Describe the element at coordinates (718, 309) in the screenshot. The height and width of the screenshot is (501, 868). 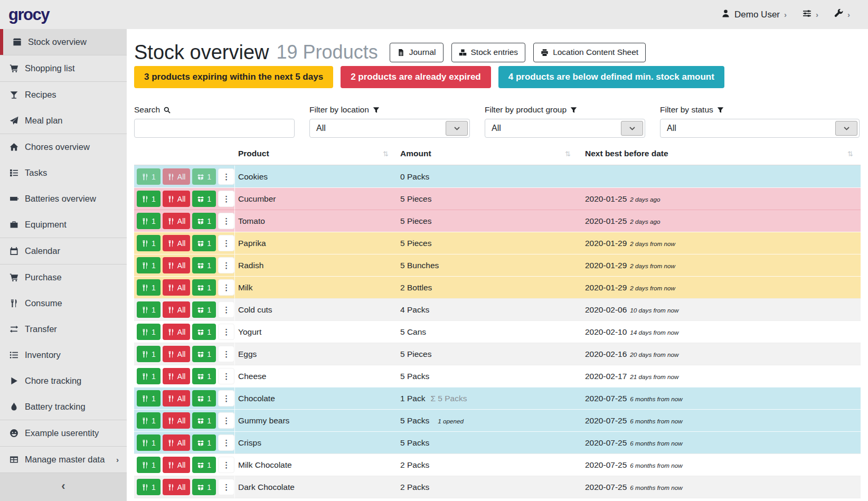
I see `date-cell: 2020-02-0610 days from now` at that location.